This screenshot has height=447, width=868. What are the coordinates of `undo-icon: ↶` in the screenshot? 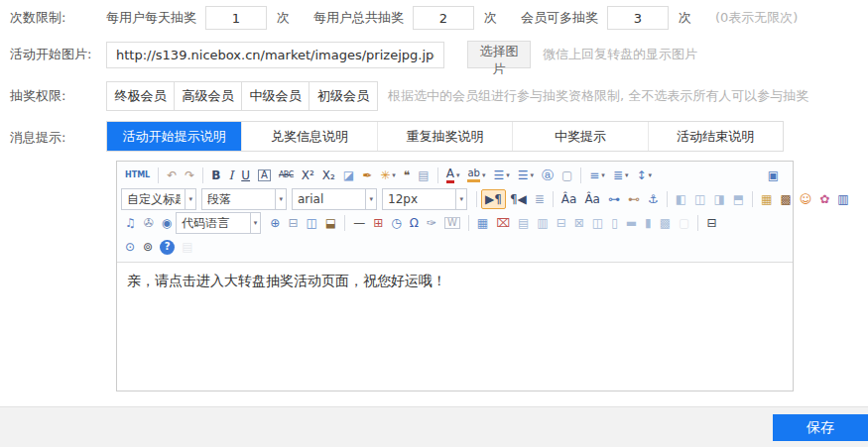 It's located at (172, 175).